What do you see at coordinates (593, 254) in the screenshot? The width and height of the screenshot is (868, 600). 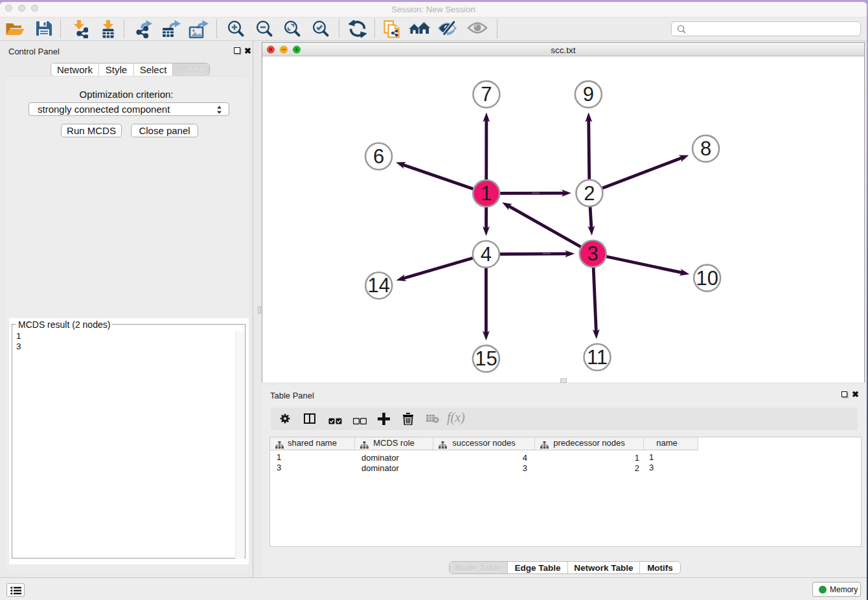 I see `svg-text: 3` at bounding box center [593, 254].